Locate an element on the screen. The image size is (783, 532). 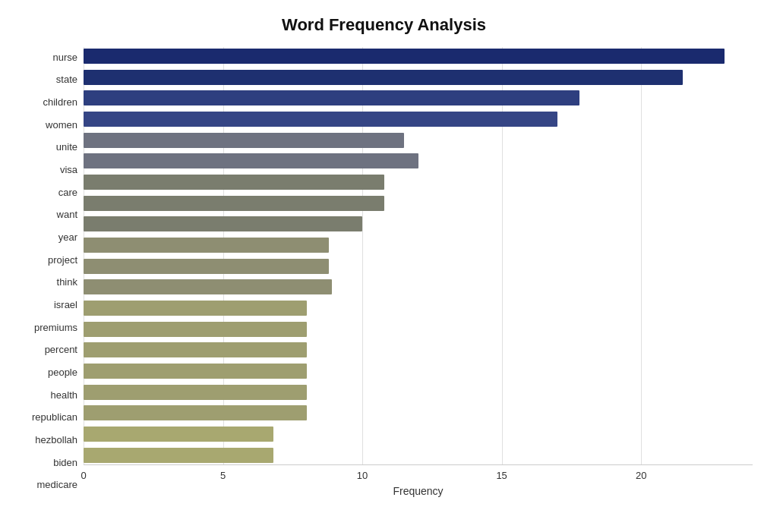
y-label-republican: republican is located at coordinates (55, 417).